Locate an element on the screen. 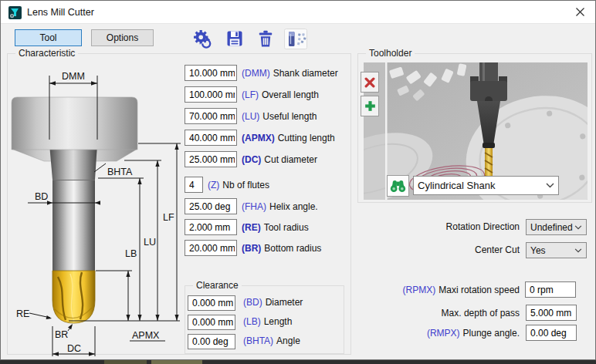 This screenshot has height=364, width=596. rmpx-label: (RMPX)Plunge angle. is located at coordinates (473, 333).